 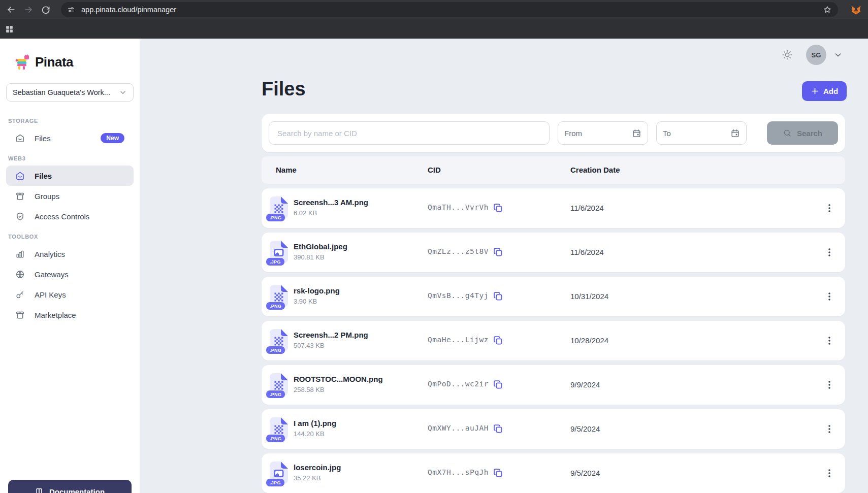 I want to click on sidebar-item-label: Files, so click(x=43, y=138).